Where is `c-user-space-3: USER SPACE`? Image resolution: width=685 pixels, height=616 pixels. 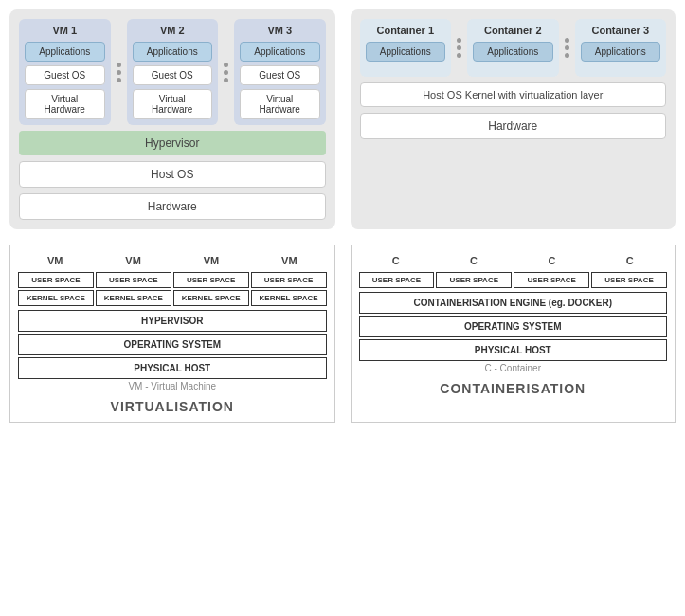
c-user-space-3: USER SPACE is located at coordinates (551, 281).